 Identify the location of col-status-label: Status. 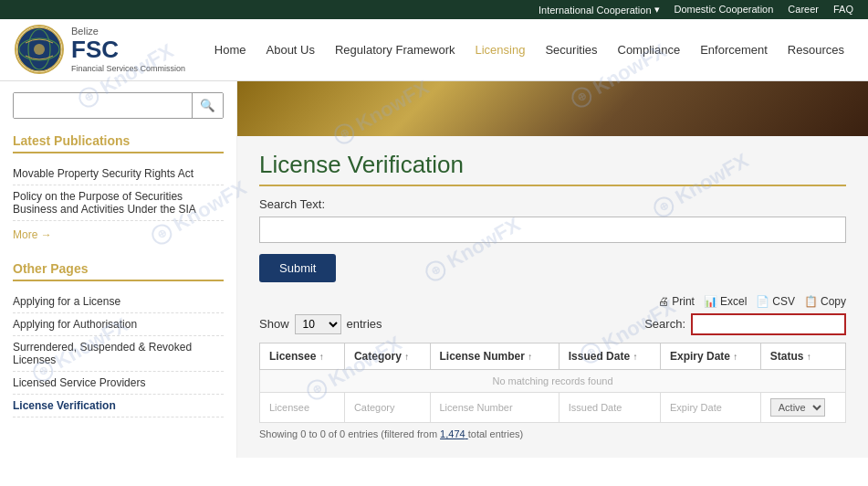
(789, 356).